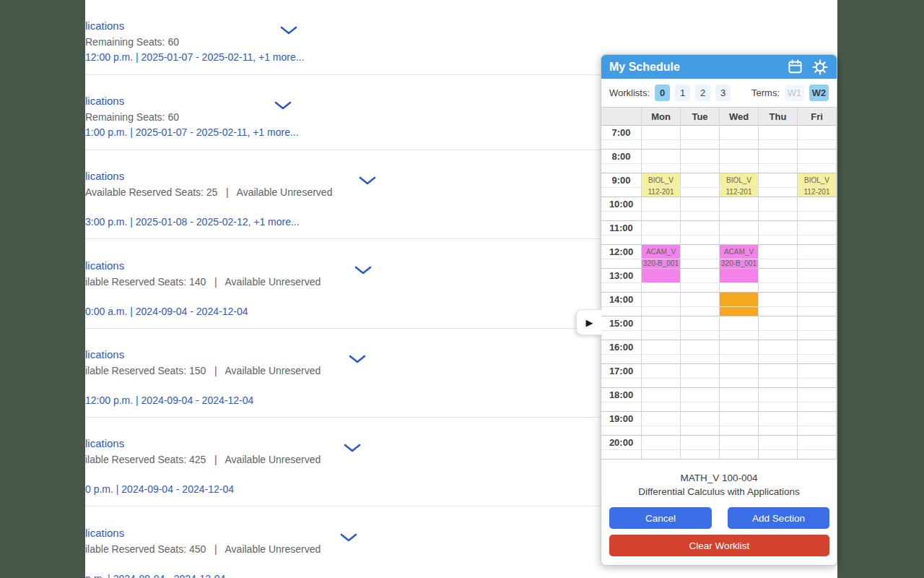  Describe the element at coordinates (663, 92) in the screenshot. I see `worklist-chip-0: 0` at that location.